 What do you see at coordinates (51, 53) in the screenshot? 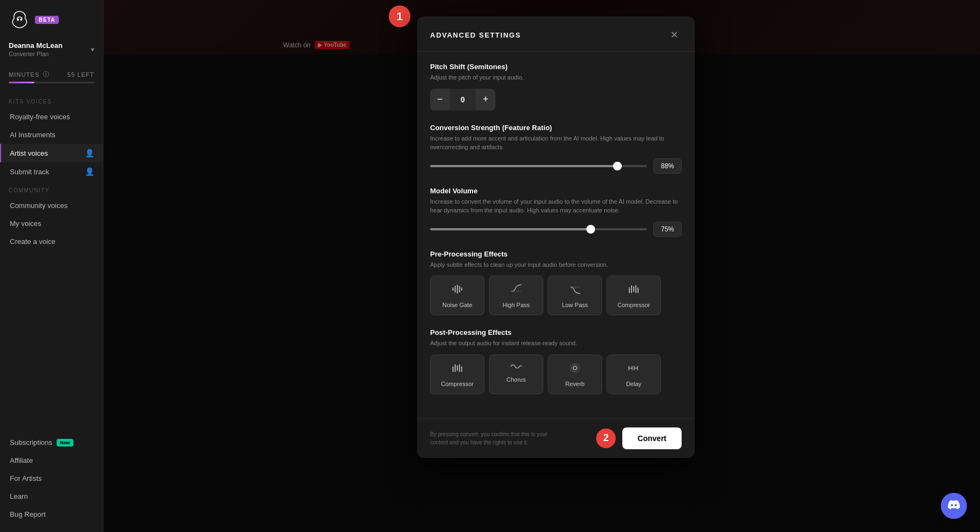
I see `user-menu: Deanna McLean Converter Plan ▾` at bounding box center [51, 53].